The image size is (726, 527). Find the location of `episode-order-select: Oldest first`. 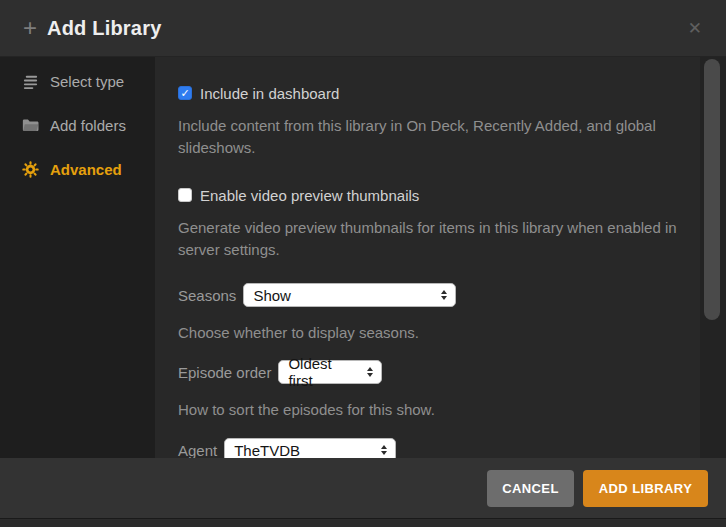

episode-order-select: Oldest first is located at coordinates (330, 372).